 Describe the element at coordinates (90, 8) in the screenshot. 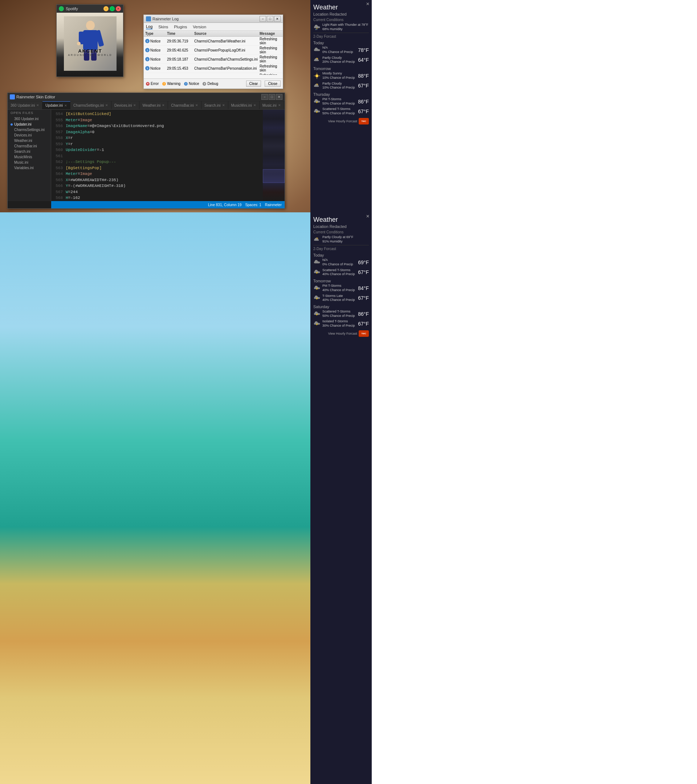

I see `spotify-titlebar: Spotify − □ ✕` at that location.